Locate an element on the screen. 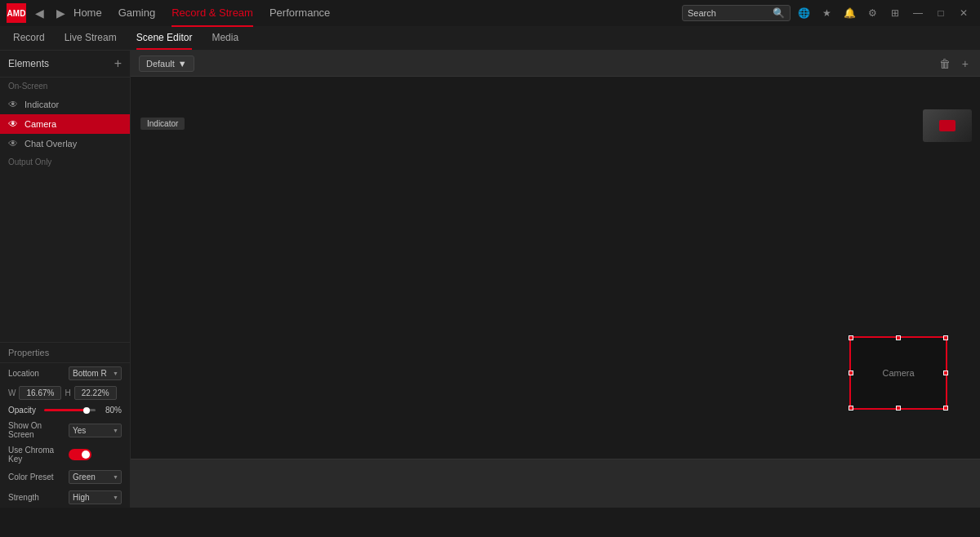  chroma-key-row: Use Chroma Key is located at coordinates (65, 455).